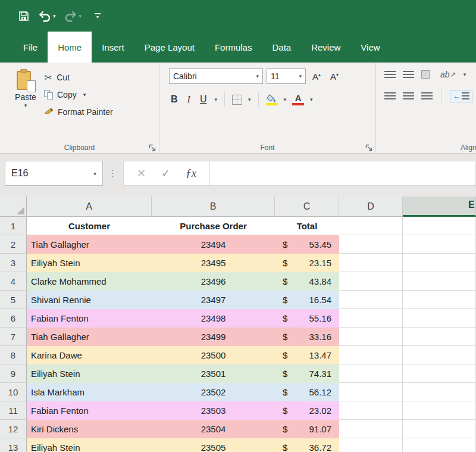  What do you see at coordinates (89, 281) in the screenshot?
I see `cell-customer: Clarke Mohammed` at bounding box center [89, 281].